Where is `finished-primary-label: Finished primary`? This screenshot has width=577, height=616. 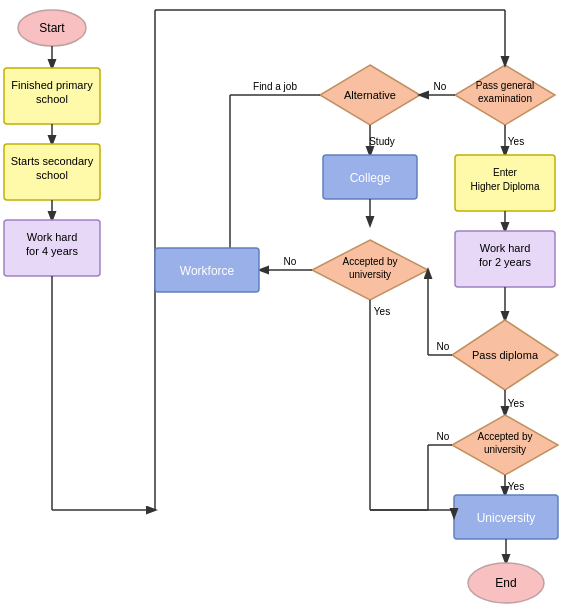
finished-primary-label: Finished primary is located at coordinates (52, 85).